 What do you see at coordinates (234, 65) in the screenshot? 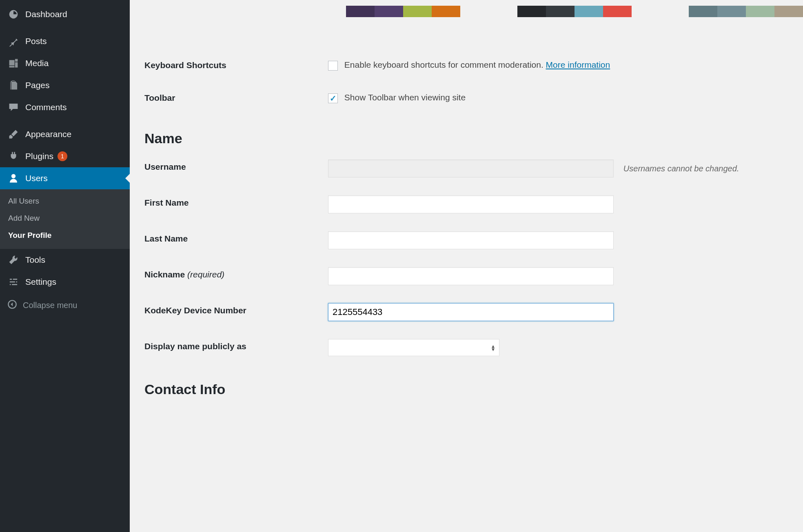
I see `keyboard-shortcuts-label: Keyboard Shortcuts` at bounding box center [234, 65].